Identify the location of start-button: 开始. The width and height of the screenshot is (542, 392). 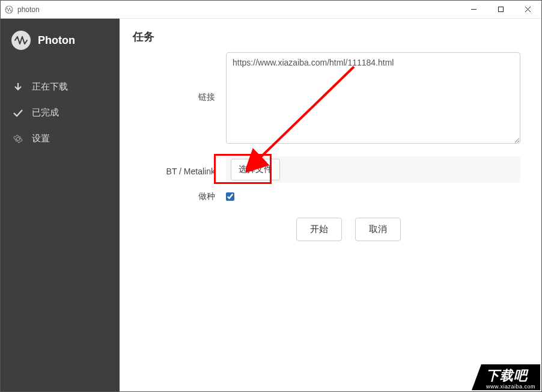
(319, 230).